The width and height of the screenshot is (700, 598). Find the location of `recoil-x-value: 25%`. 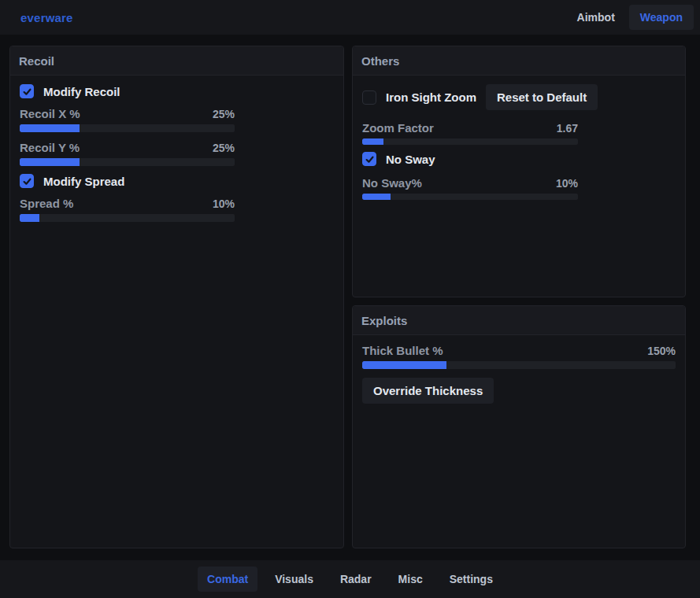

recoil-x-value: 25% is located at coordinates (224, 114).